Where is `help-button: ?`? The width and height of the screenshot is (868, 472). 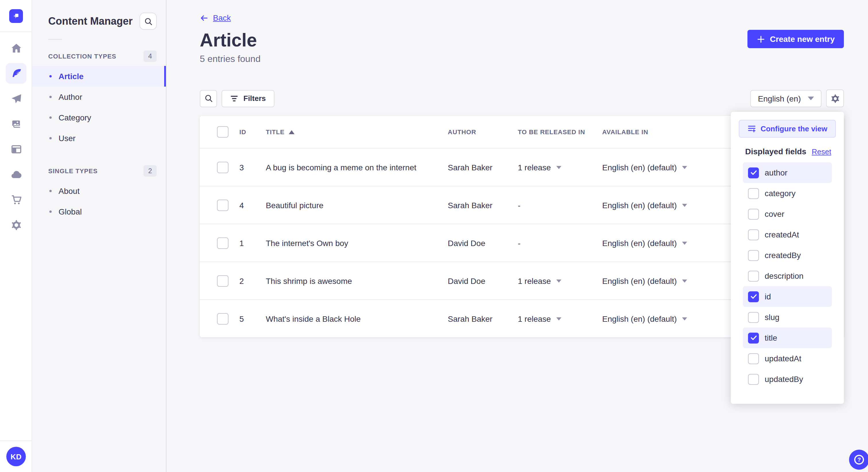
help-button: ? is located at coordinates (859, 460).